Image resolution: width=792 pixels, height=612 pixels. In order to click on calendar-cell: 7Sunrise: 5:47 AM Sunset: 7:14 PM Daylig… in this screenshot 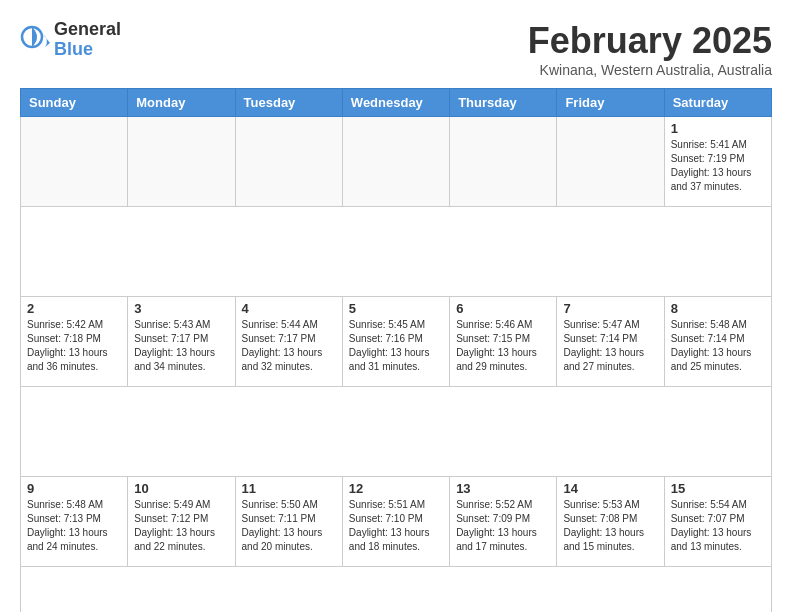, I will do `click(610, 342)`.